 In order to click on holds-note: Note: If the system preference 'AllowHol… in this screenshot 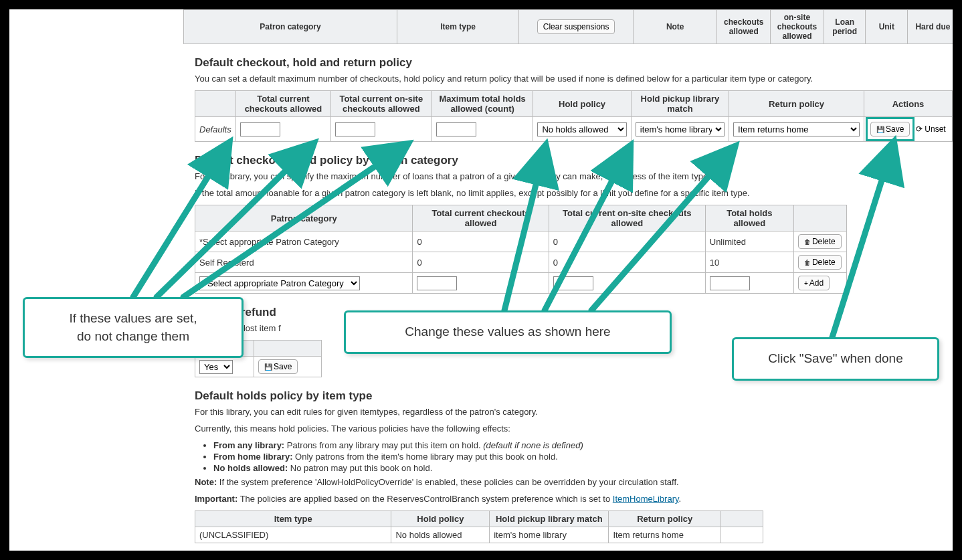, I will do `click(574, 482)`.